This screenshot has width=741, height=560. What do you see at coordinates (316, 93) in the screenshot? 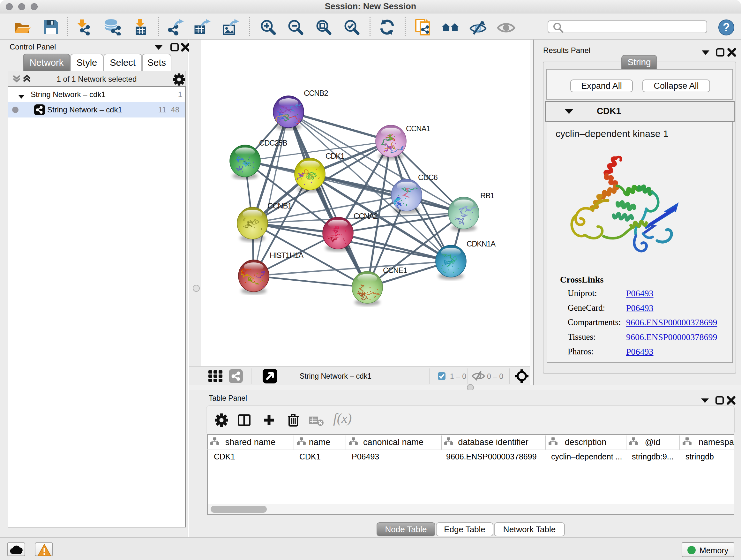
I see `svg-text: CCNB2` at bounding box center [316, 93].